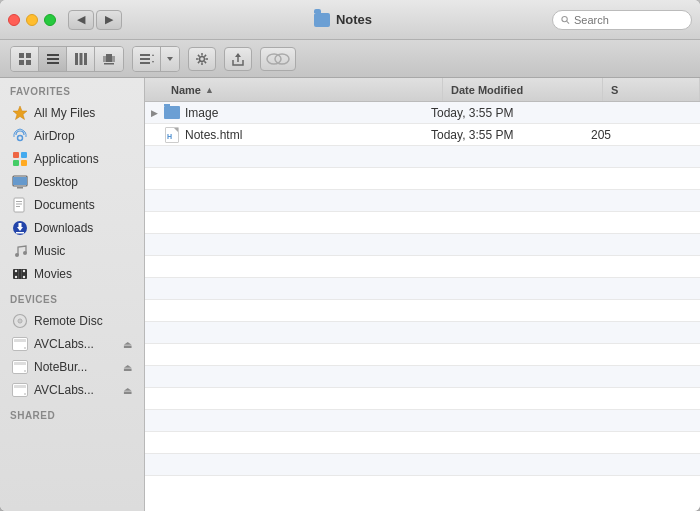 This screenshot has width=700, height=511. I want to click on folder-icon, so click(172, 113).